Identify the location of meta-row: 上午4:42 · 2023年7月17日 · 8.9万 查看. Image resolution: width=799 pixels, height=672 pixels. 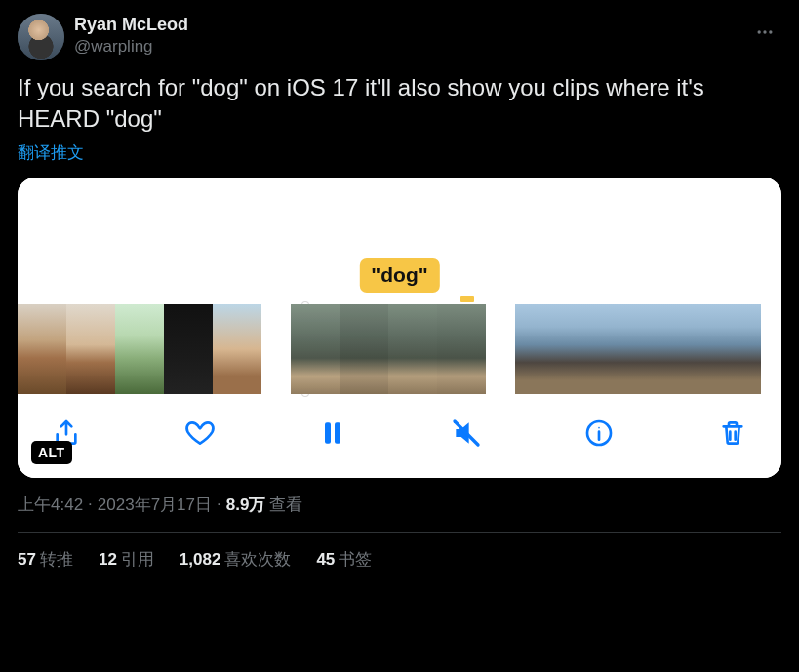
(400, 505).